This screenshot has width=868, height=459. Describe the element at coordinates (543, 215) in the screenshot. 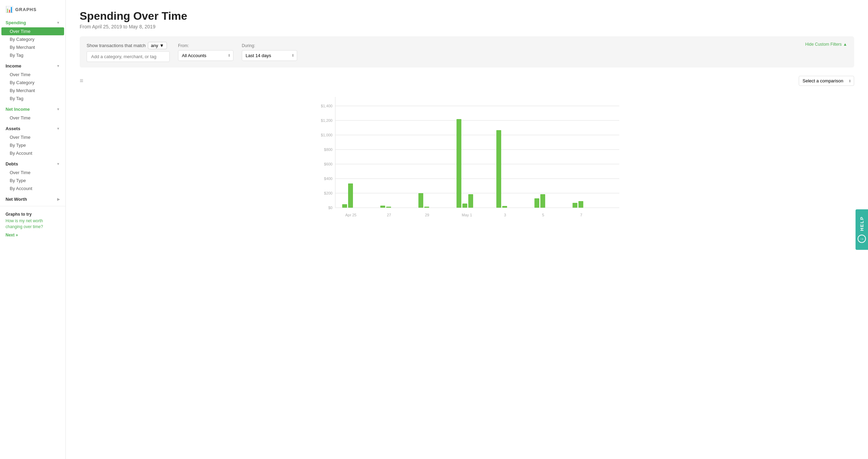

I see `svg-text: 5` at that location.